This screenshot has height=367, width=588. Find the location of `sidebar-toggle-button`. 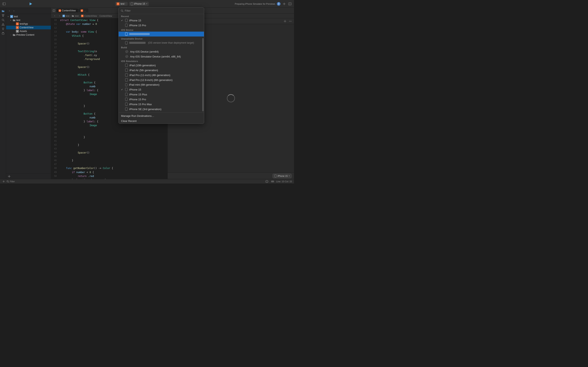

sidebar-toggle-button is located at coordinates (4, 4).